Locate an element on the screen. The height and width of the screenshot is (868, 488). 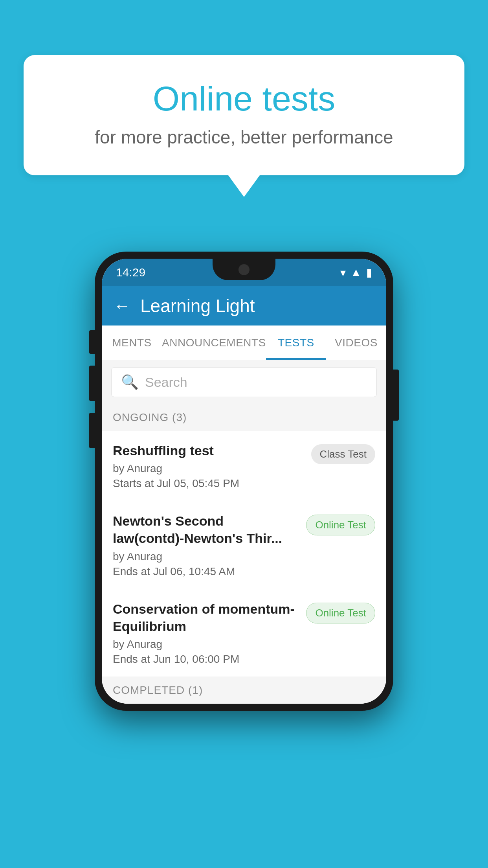
search-bar: 🔍 Search is located at coordinates (244, 382).